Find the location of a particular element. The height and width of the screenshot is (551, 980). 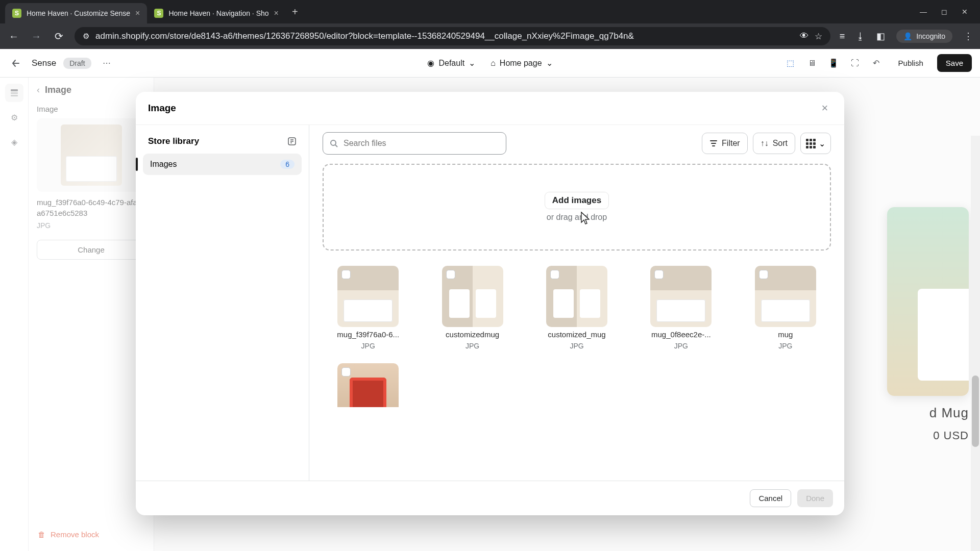

generate-icon is located at coordinates (292, 141).